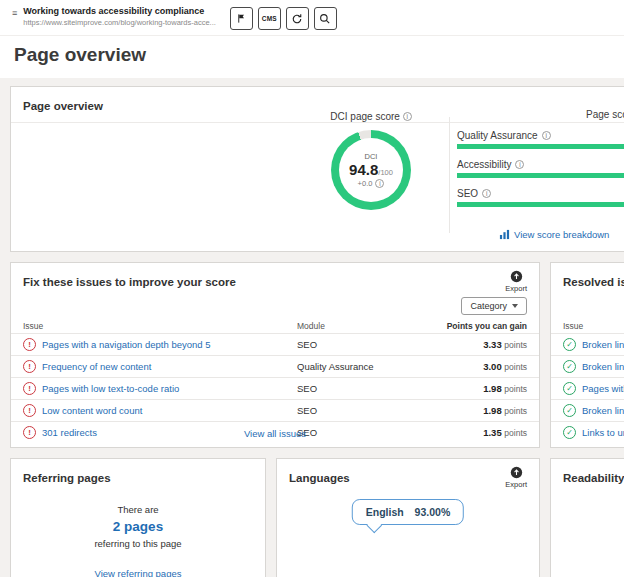 The width and height of the screenshot is (624, 577). What do you see at coordinates (92, 410) in the screenshot?
I see `issue-link: Low content word count` at bounding box center [92, 410].